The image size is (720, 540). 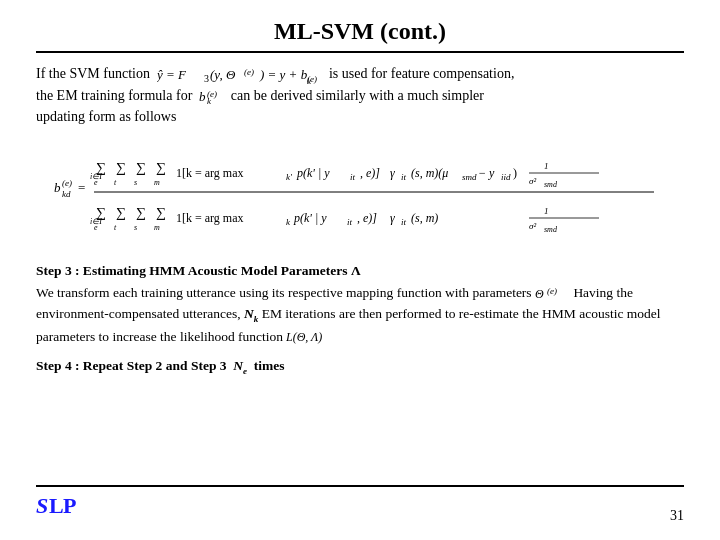 What do you see at coordinates (172, 74) in the screenshot?
I see `svg-text: ŷ = F` at bounding box center [172, 74].